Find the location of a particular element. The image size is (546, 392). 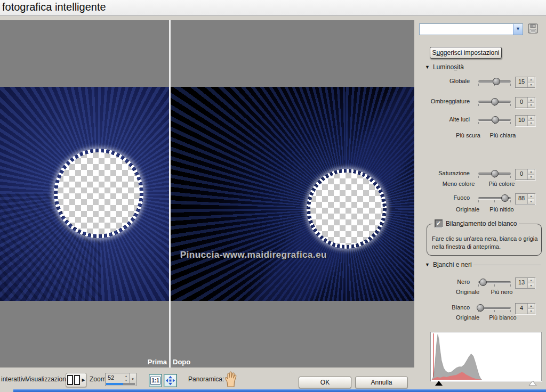

nero-spinbox: 13 ▲▼ is located at coordinates (525, 283).